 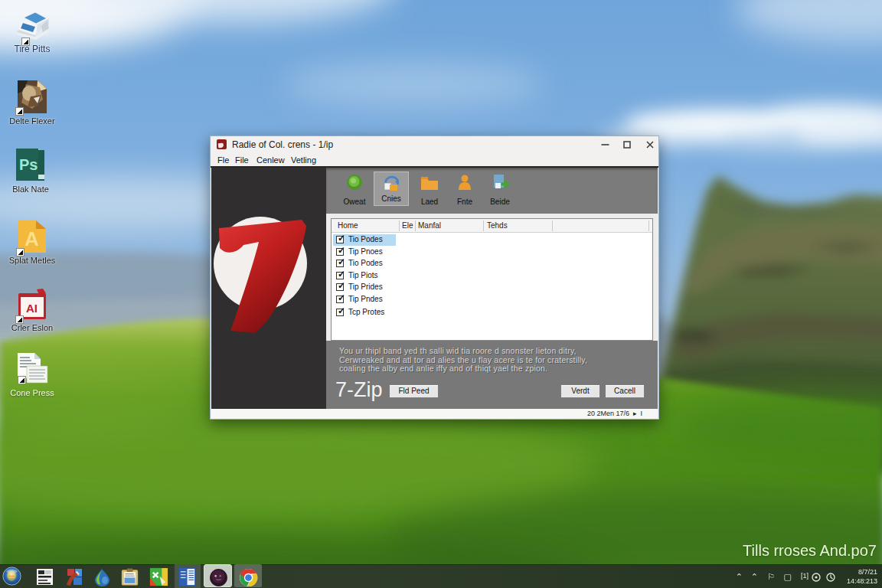 I want to click on svg-text: AI, so click(x=32, y=308).